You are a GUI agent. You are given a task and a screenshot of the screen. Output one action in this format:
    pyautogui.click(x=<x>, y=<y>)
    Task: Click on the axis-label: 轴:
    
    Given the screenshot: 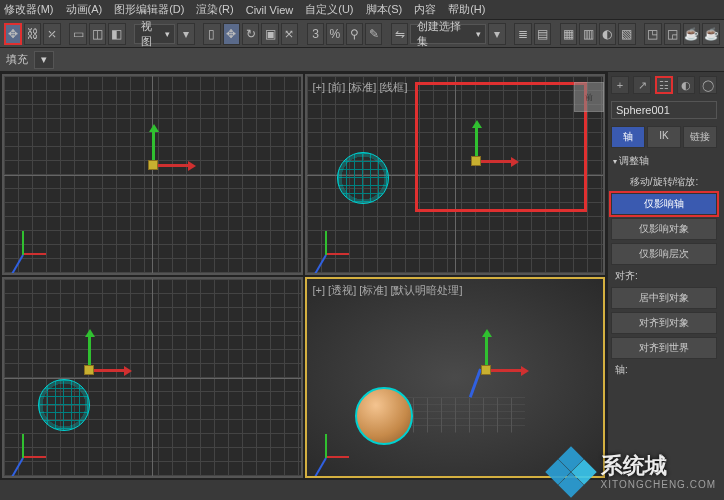 What is the action you would take?
    pyautogui.click(x=664, y=370)
    